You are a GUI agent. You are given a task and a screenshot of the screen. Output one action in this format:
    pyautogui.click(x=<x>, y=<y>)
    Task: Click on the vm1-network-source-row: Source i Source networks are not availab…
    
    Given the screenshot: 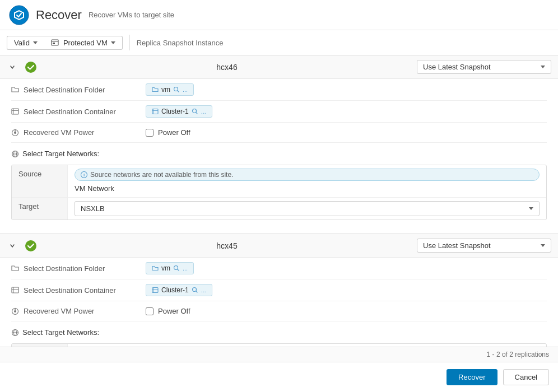 What is the action you would take?
    pyautogui.click(x=279, y=181)
    